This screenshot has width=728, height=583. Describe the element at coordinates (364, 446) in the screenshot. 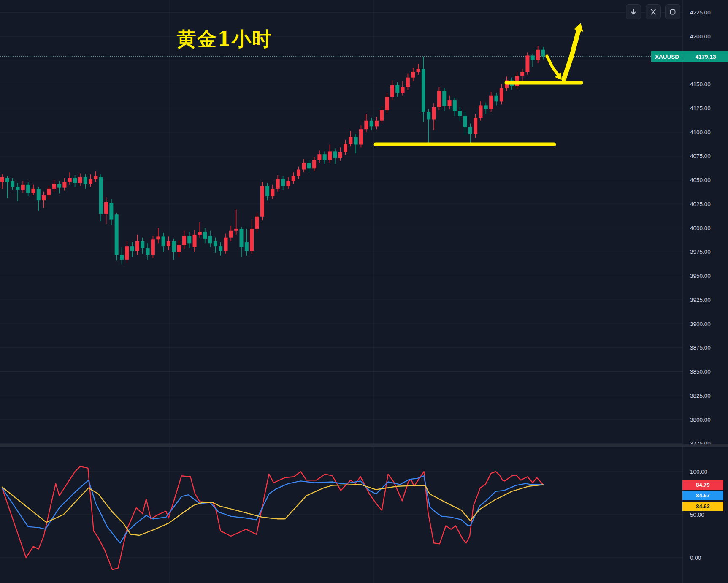

I see `pane-separator` at that location.